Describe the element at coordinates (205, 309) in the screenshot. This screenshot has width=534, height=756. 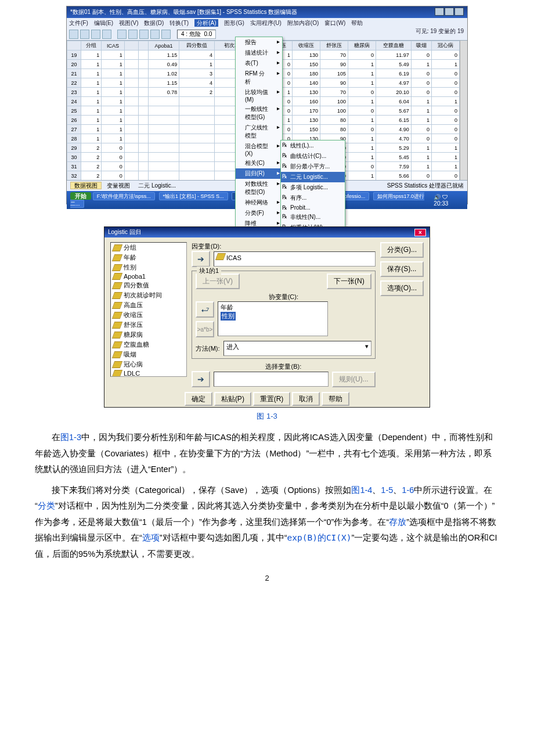
I see `move-covariate-button: ⮐` at that location.